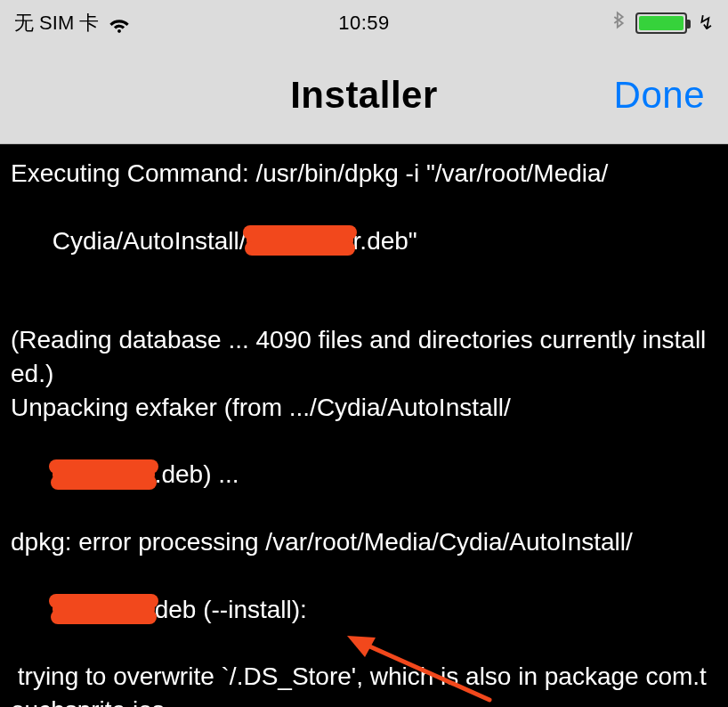 Image resolution: width=728 pixels, height=707 pixels. What do you see at coordinates (364, 542) in the screenshot?
I see `terminal-line: dpkg: error processing /var/root/Media/C…` at bounding box center [364, 542].